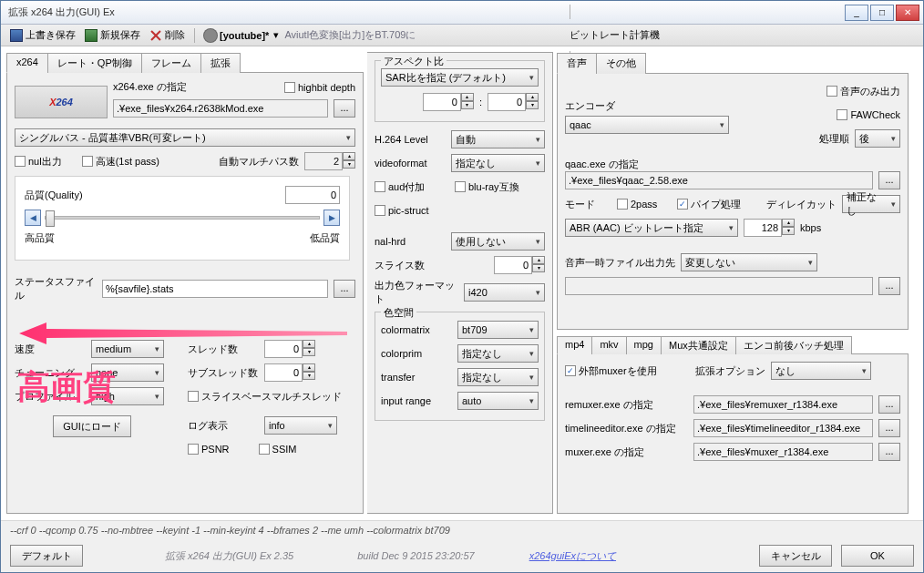  Describe the element at coordinates (889, 286) in the screenshot. I see `tempfile-browse: ...` at that location.